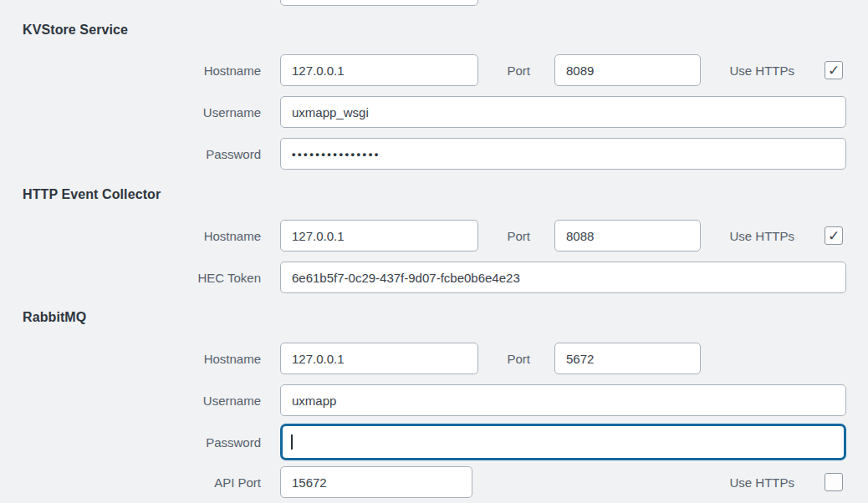 The height and width of the screenshot is (503, 868). Describe the element at coordinates (54, 318) in the screenshot. I see `section-title-rabbitmq: RabbitMQ` at that location.